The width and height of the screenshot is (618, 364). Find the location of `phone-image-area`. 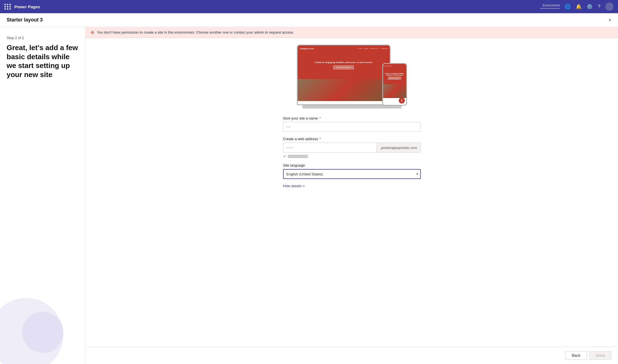

phone-image-area is located at coordinates (395, 91).